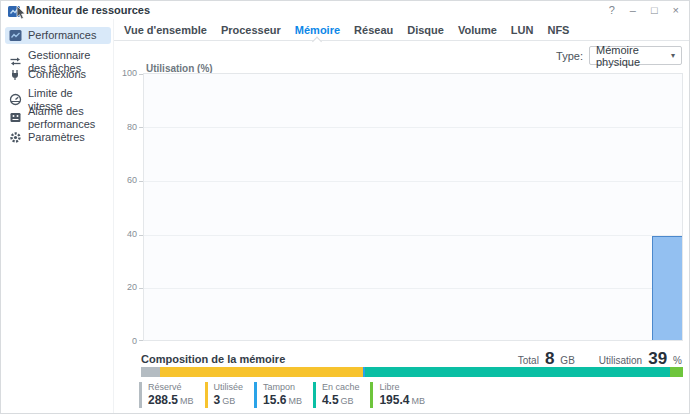 Image resolution: width=690 pixels, height=414 pixels. What do you see at coordinates (600, 359) in the screenshot?
I see `memory-stats: Total 8 GB Utilisation 39 %` at bounding box center [600, 359].